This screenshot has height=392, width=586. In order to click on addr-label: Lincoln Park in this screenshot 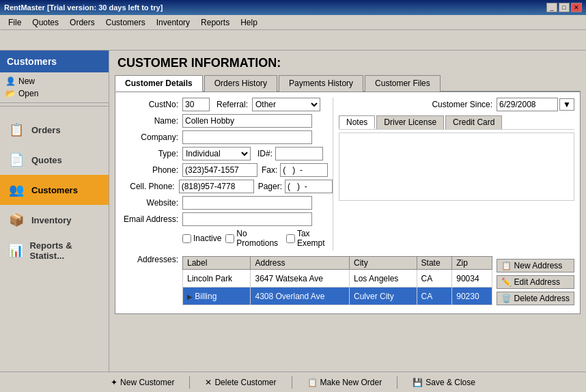, I will do `click(217, 279)`.